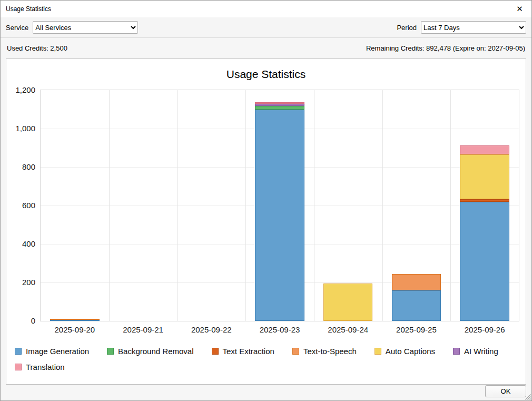 The height and width of the screenshot is (401, 532). I want to click on chart-legend: Image GenerationBackground RemovalText E…, so click(267, 359).